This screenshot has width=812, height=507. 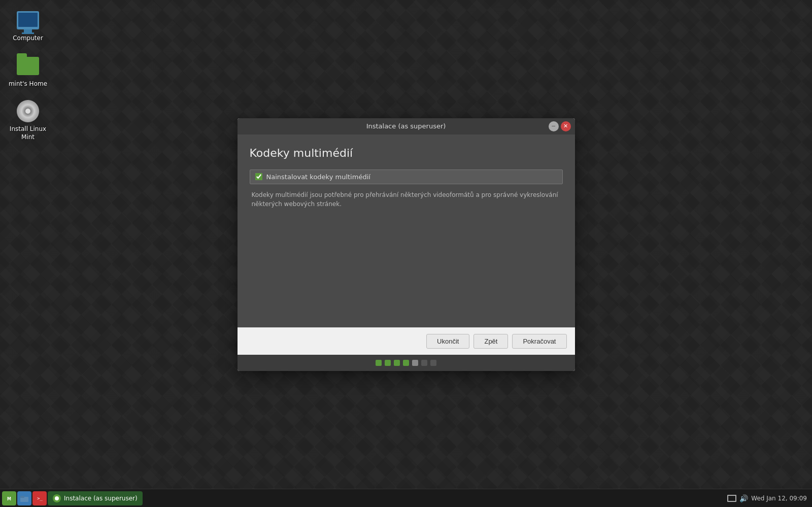 What do you see at coordinates (732, 498) in the screenshot?
I see `display-icon` at bounding box center [732, 498].